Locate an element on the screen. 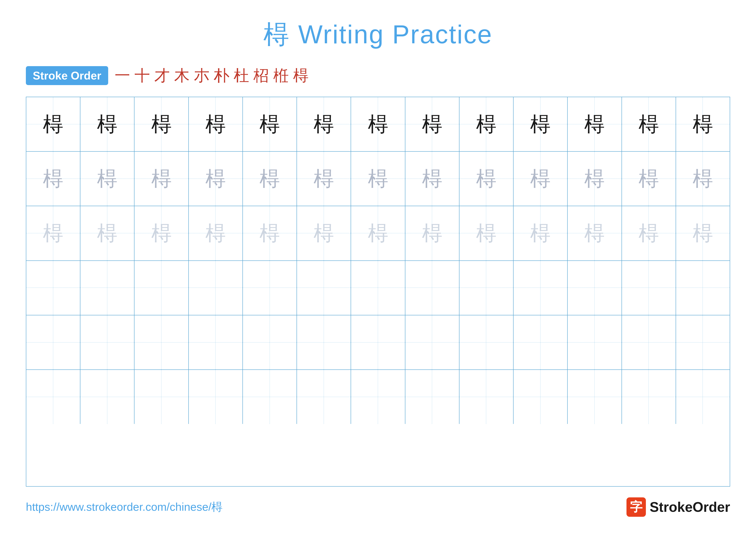  grid-cell-1-5: 棏 is located at coordinates (324, 179).